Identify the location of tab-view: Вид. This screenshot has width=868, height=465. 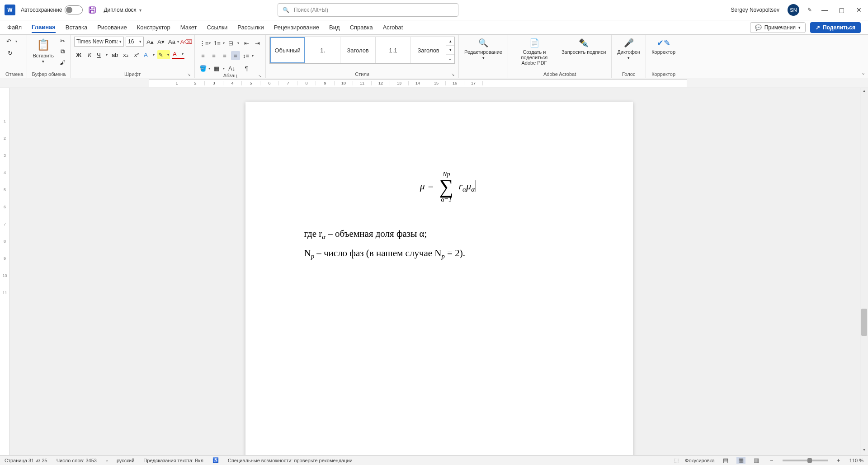
(335, 27).